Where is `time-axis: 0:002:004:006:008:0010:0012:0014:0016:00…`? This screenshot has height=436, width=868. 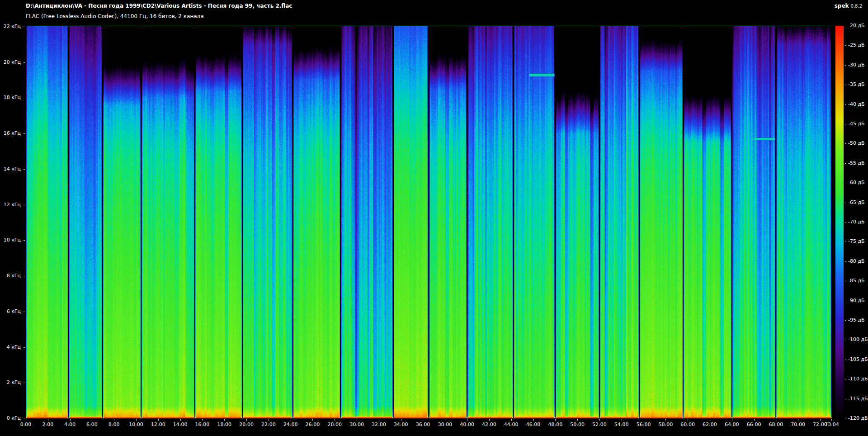
time-axis: 0:002:004:006:008:0010:0012:0014:0016:00… is located at coordinates (429, 425).